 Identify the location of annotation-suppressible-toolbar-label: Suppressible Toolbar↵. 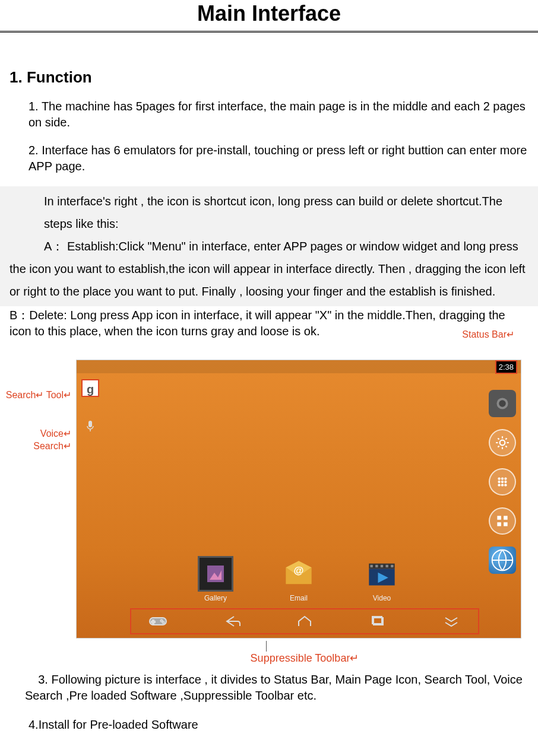
(270, 658).